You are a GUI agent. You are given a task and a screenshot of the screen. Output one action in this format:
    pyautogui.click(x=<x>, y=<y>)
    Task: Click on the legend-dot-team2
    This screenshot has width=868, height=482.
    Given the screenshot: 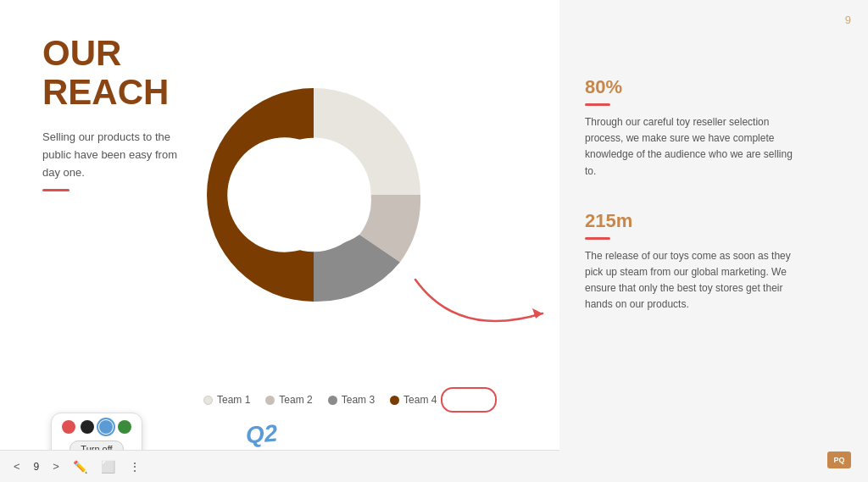 What is the action you would take?
    pyautogui.click(x=270, y=400)
    